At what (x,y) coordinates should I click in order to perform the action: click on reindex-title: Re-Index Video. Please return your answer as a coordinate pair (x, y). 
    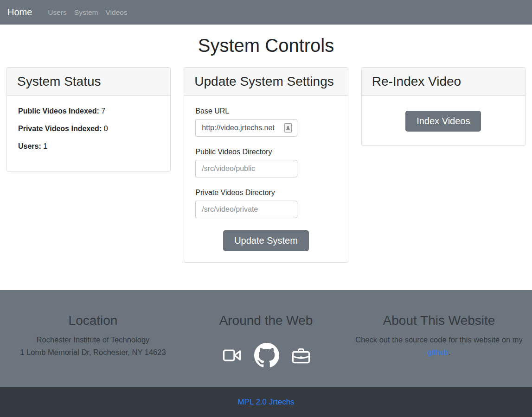
    Looking at the image, I should click on (443, 82).